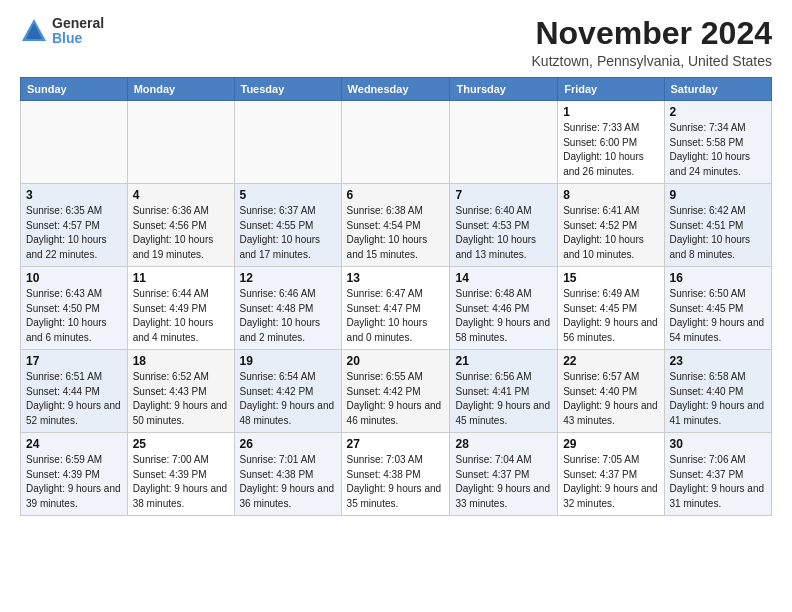 The width and height of the screenshot is (792, 612). Describe the element at coordinates (74, 233) in the screenshot. I see `day-info: Sunrise: 6:35 AMSunset: 4:57 PMDaylight:…` at that location.